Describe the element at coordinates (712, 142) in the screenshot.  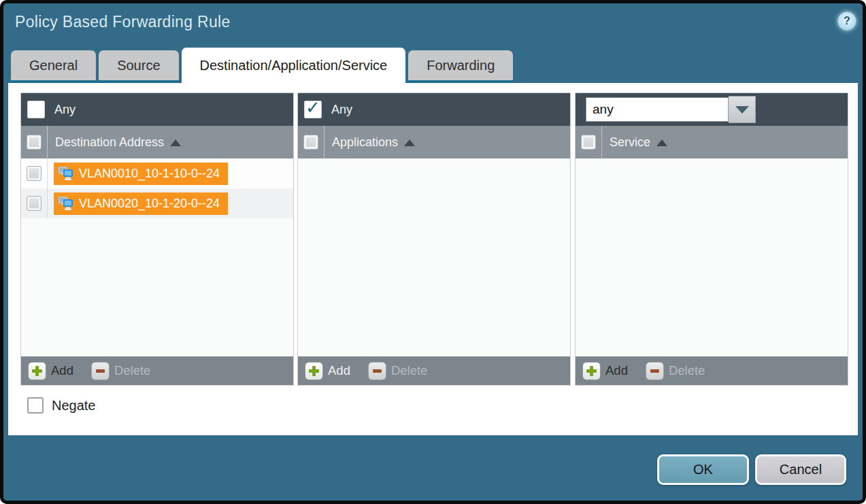
I see `service-column-header: Service` at that location.